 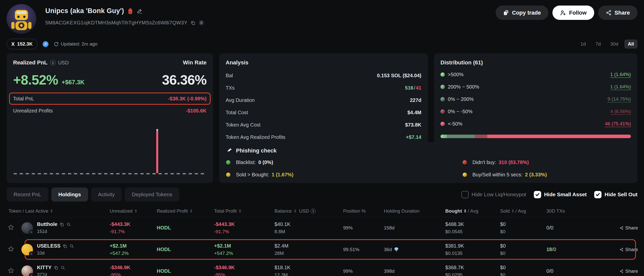 I want to click on sold-avg: $0, so click(x=523, y=232).